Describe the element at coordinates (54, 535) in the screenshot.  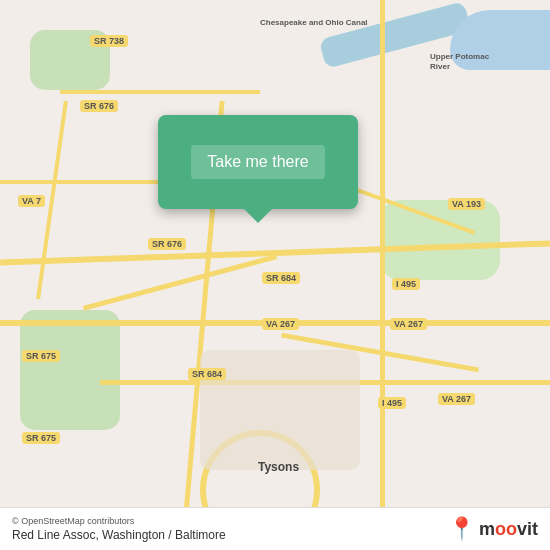
I see `location-name: Red Line Assoc` at that location.